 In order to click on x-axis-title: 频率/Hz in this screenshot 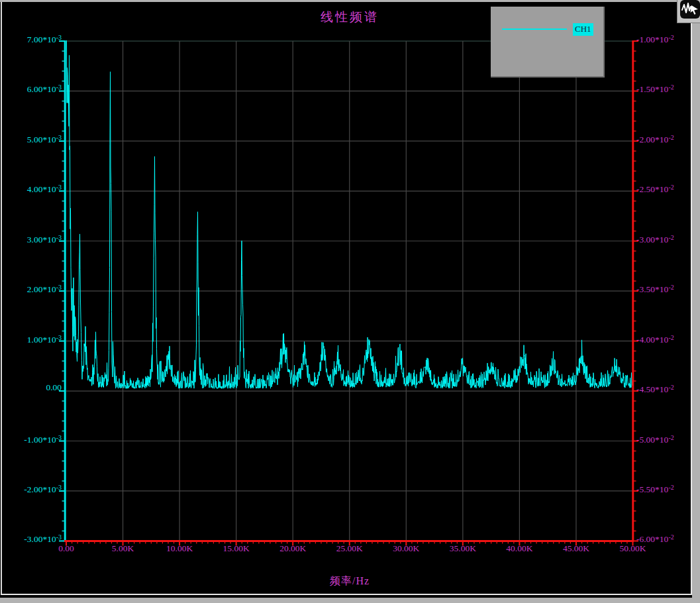, I will do `click(350, 582)`.